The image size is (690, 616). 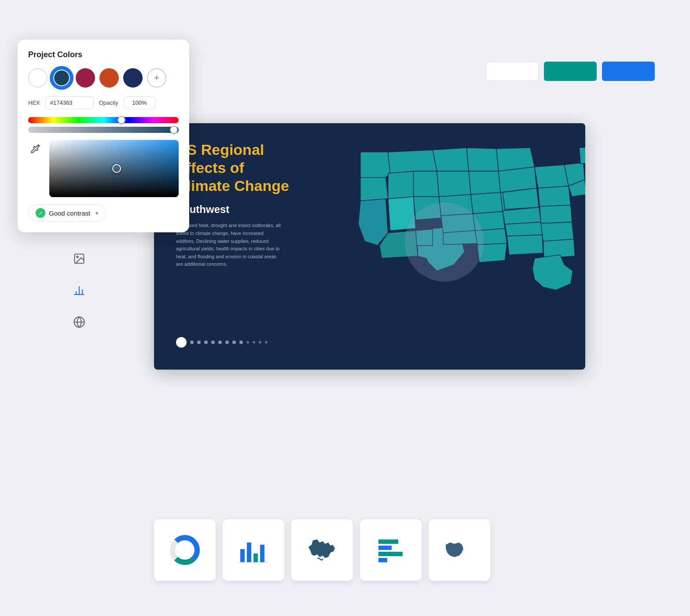 I want to click on opacity-label: Opacity, so click(x=109, y=103).